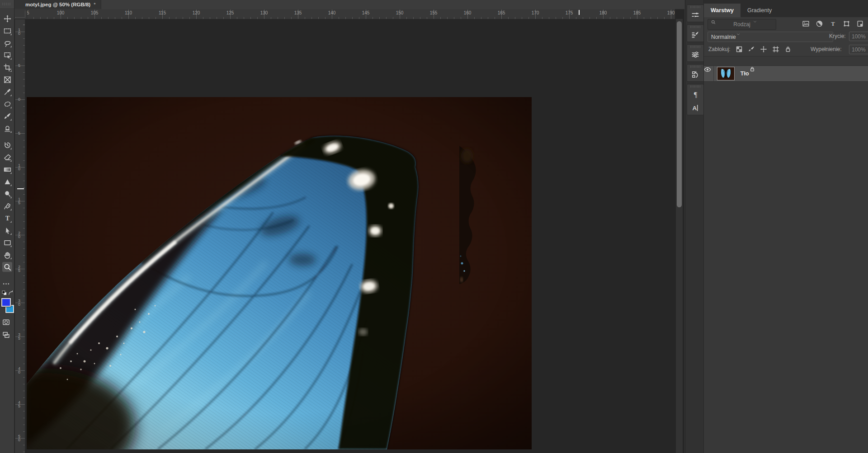 The image size is (868, 453). What do you see at coordinates (7, 267) in the screenshot?
I see `zoom-tool-icon` at bounding box center [7, 267].